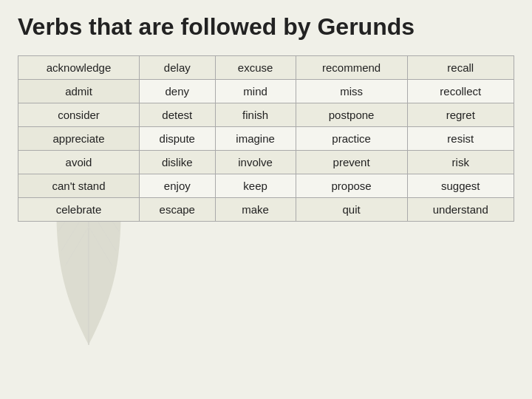 The image size is (532, 399). Describe the element at coordinates (177, 210) in the screenshot. I see `table-cell: escape` at that location.